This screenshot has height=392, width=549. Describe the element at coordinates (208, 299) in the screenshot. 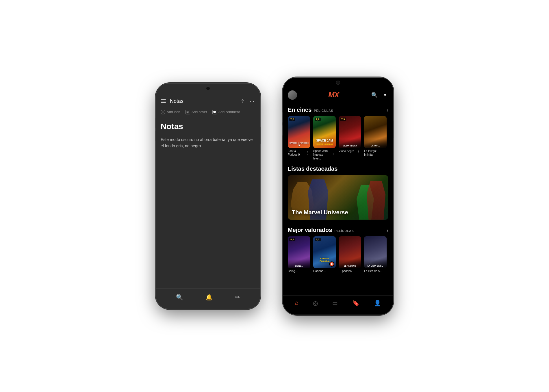

I see `notas-bottombar: 🔍 🔔 ✏` at that location.